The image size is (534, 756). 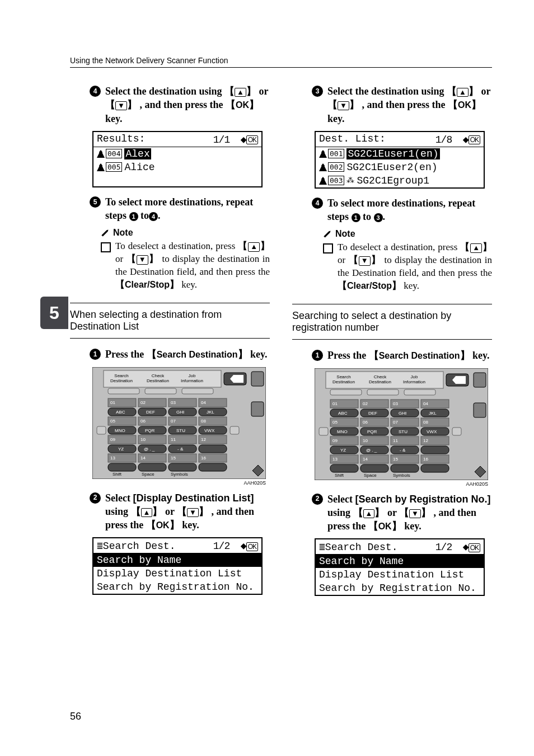 I want to click on svg-text: Space, so click(x=148, y=475).